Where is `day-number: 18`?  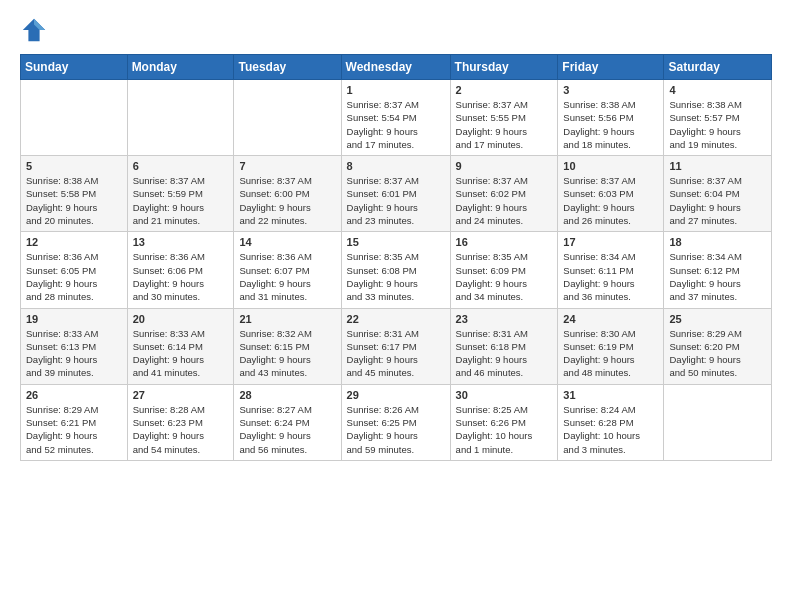 day-number: 18 is located at coordinates (718, 242).